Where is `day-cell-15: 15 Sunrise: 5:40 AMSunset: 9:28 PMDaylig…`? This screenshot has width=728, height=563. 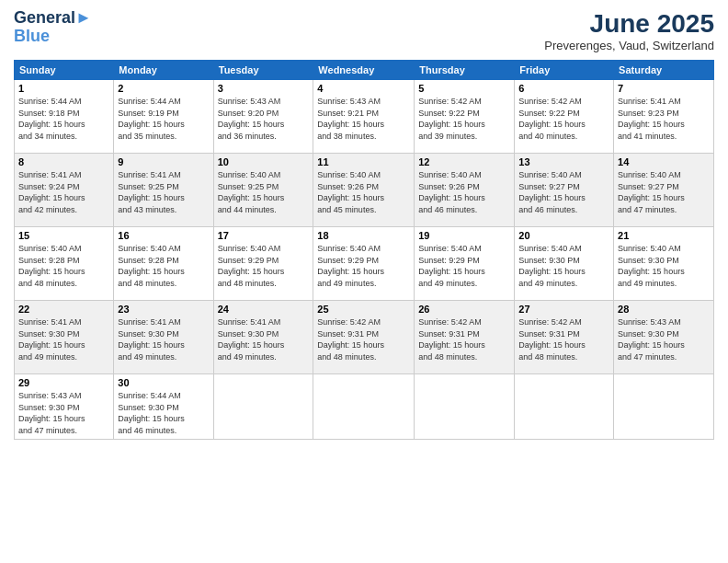
day-cell-15: 15 Sunrise: 5:40 AMSunset: 9:28 PMDaylig… is located at coordinates (64, 264).